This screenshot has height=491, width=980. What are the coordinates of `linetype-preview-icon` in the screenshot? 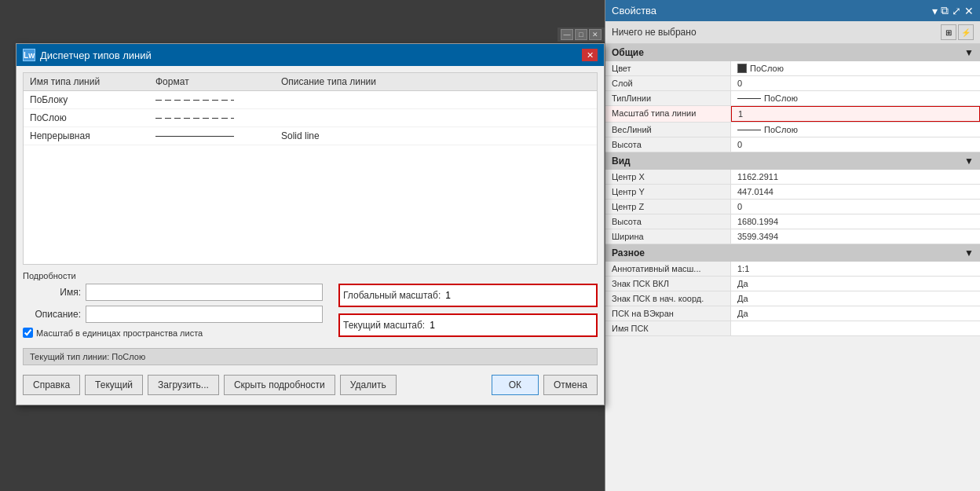 It's located at (749, 99).